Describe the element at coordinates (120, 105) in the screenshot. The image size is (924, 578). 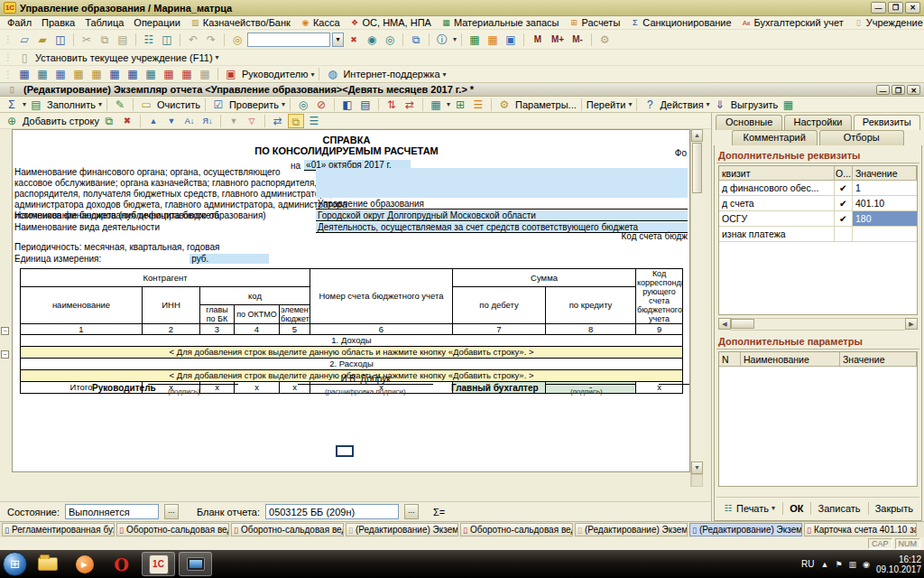
I see `edit-pencil-icon: ✎` at that location.